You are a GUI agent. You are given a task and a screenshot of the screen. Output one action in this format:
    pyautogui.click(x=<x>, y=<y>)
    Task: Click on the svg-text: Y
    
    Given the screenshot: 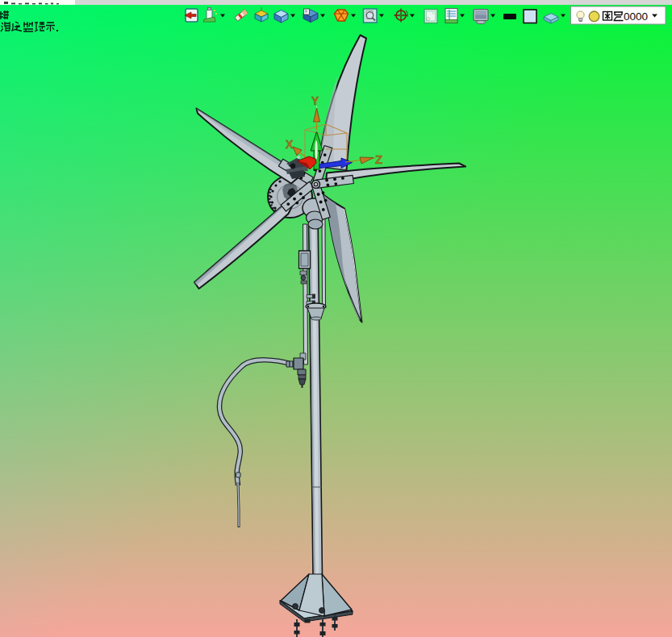 What is the action you would take?
    pyautogui.click(x=315, y=101)
    